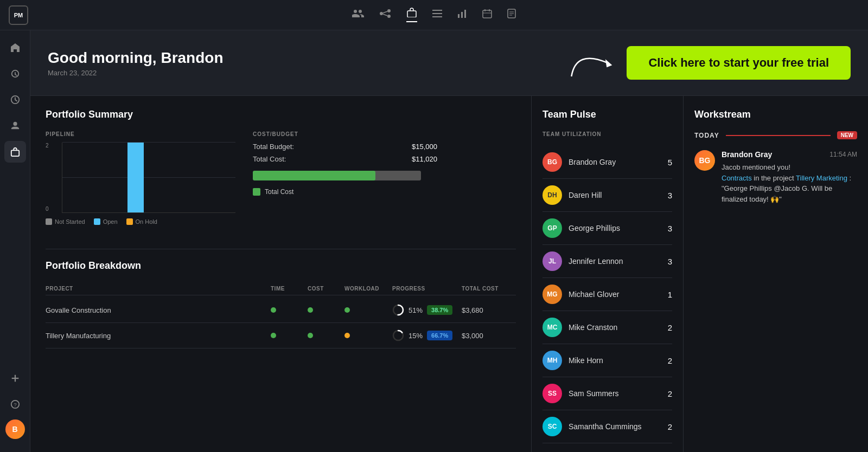 The height and width of the screenshot is (452, 868). What do you see at coordinates (552, 427) in the screenshot?
I see `avatar: SC` at bounding box center [552, 427].